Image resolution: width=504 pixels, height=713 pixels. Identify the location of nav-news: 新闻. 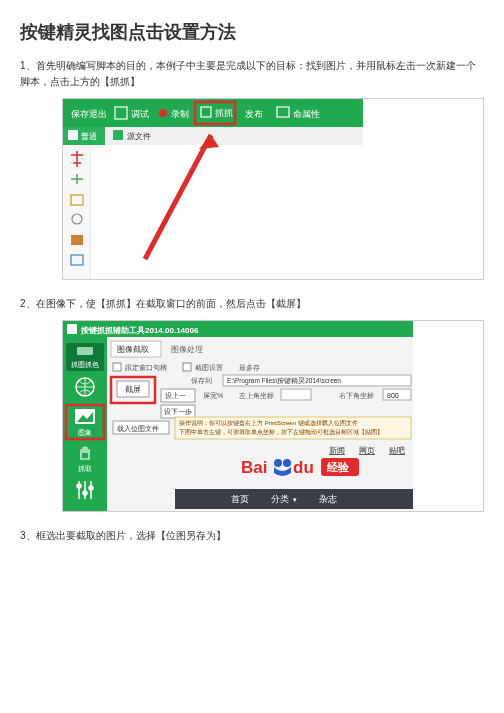
(337, 450).